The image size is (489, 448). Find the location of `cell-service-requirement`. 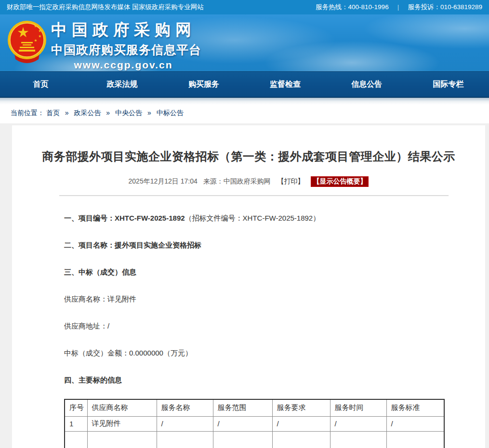

cell-service-requirement is located at coordinates (301, 439).